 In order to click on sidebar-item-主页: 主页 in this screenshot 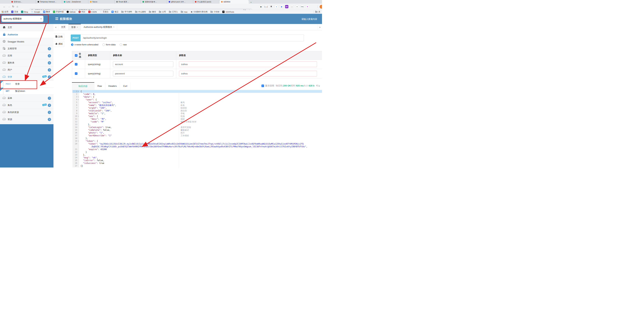, I will do `click(27, 28)`.